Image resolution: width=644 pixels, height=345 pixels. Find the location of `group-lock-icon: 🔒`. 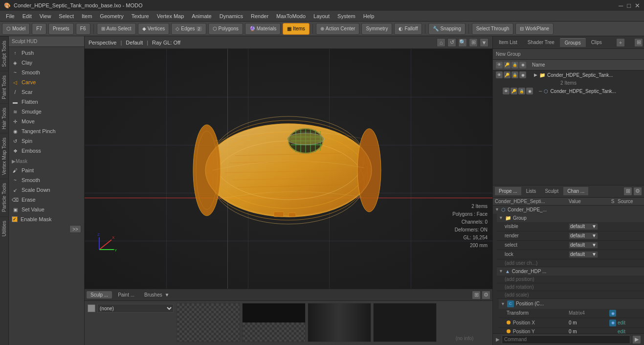

group-lock-icon: 🔒 is located at coordinates (515, 65).